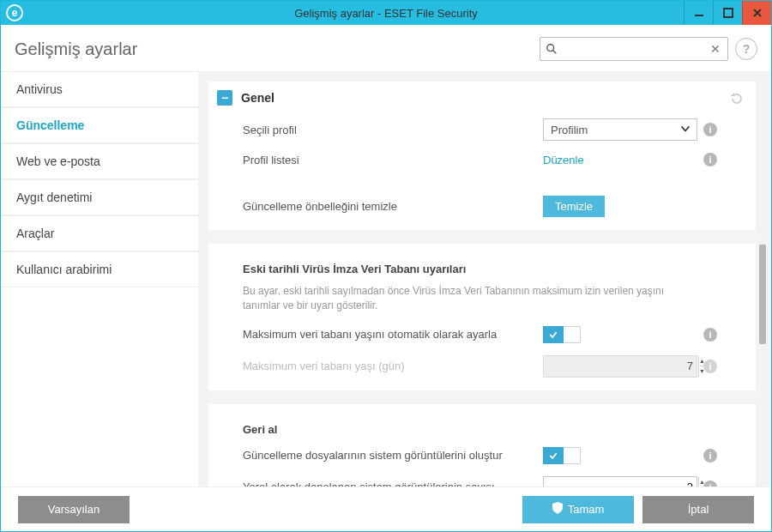 The image size is (772, 532). Describe the element at coordinates (763, 294) in the screenshot. I see `scrollbar-thumb` at that location.